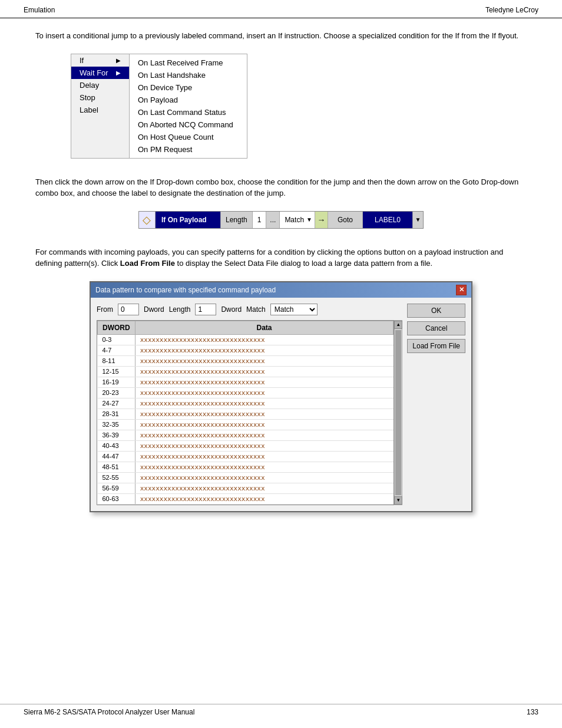 This screenshot has height=728, width=562. What do you see at coordinates (117, 340) in the screenshot?
I see `dword-cell: 0-3` at bounding box center [117, 340].